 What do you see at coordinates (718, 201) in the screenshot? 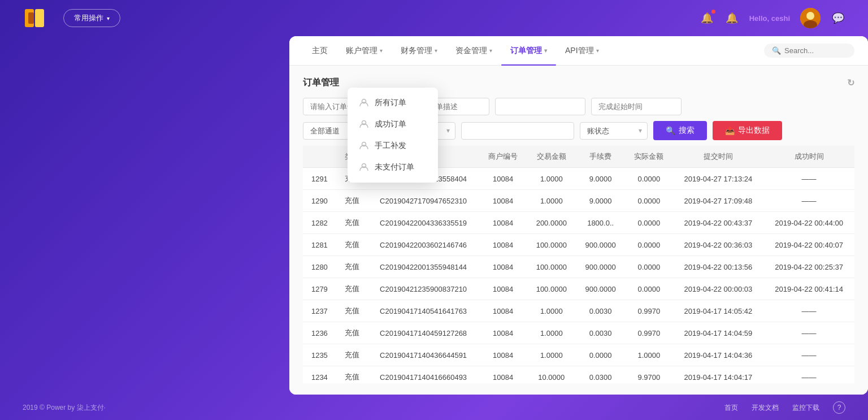
I see `cell-submit-time: 2019-04-27 17:09:48` at bounding box center [718, 201].